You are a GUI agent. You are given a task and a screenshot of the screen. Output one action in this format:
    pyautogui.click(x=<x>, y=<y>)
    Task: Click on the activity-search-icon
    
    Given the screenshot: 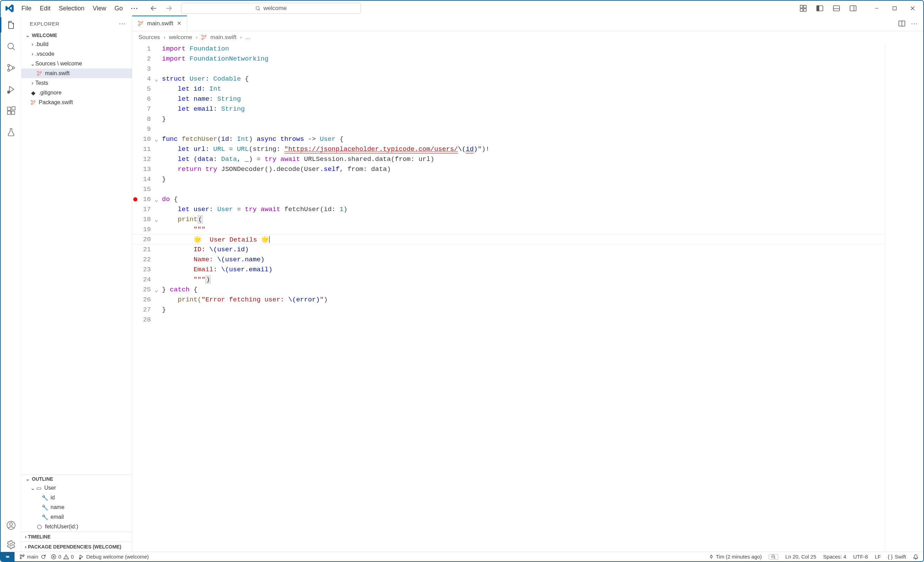 What is the action you would take?
    pyautogui.click(x=11, y=46)
    